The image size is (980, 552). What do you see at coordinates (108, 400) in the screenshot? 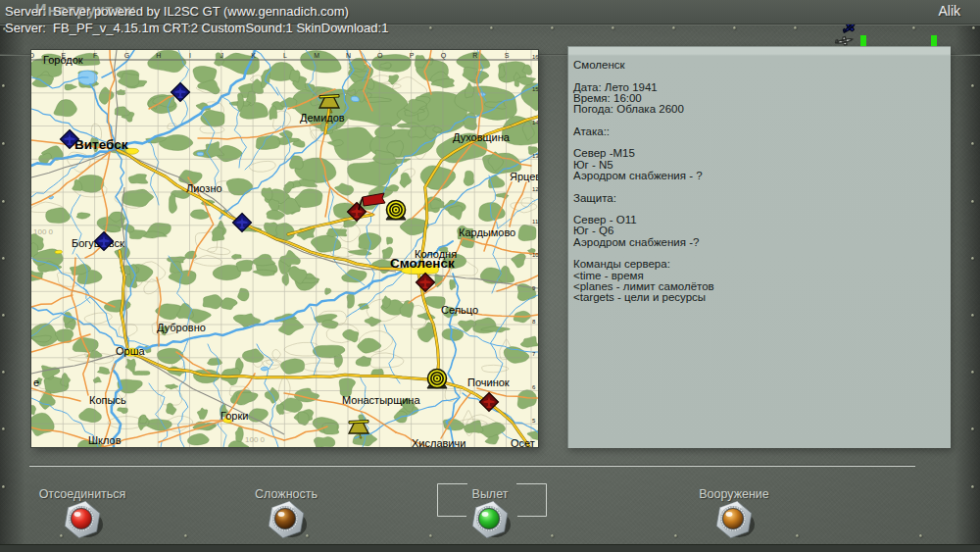
I see `map-town-label: Копысь` at bounding box center [108, 400].